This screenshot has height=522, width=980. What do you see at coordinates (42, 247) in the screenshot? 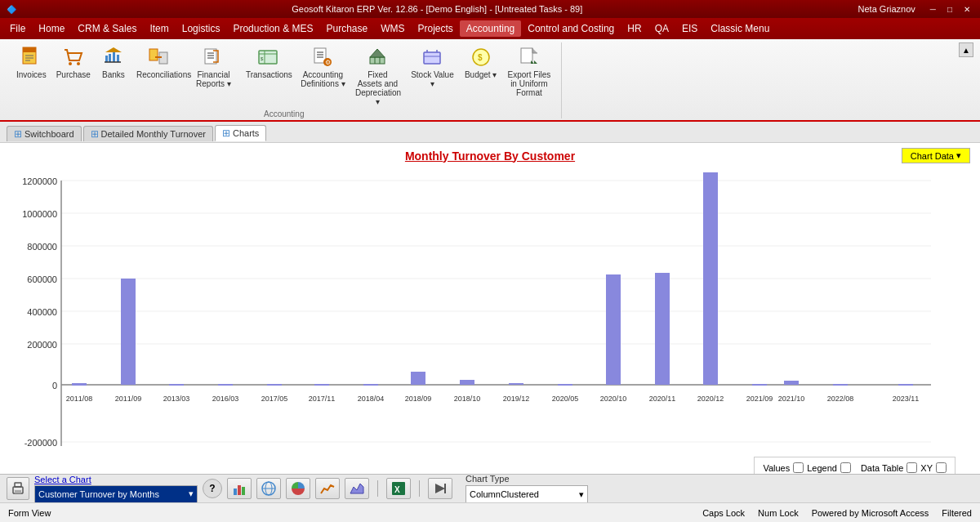
I see `svg-text: 800000` at bounding box center [42, 247].